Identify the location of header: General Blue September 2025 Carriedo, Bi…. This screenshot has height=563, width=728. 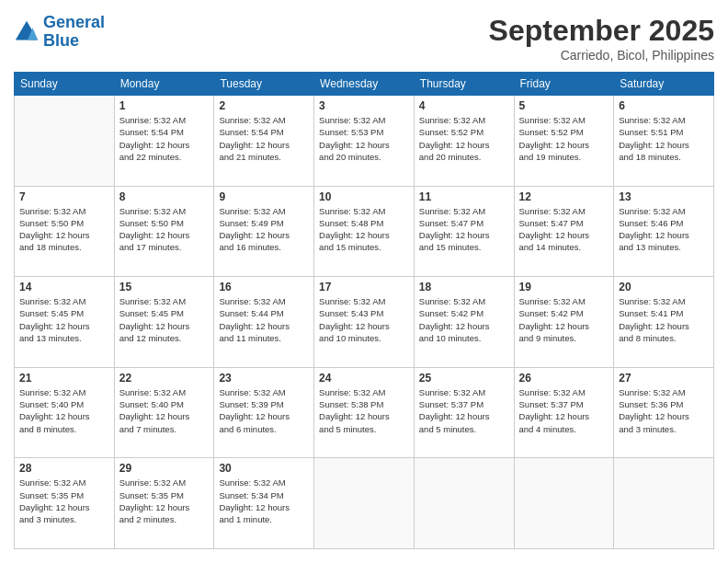
(364, 39).